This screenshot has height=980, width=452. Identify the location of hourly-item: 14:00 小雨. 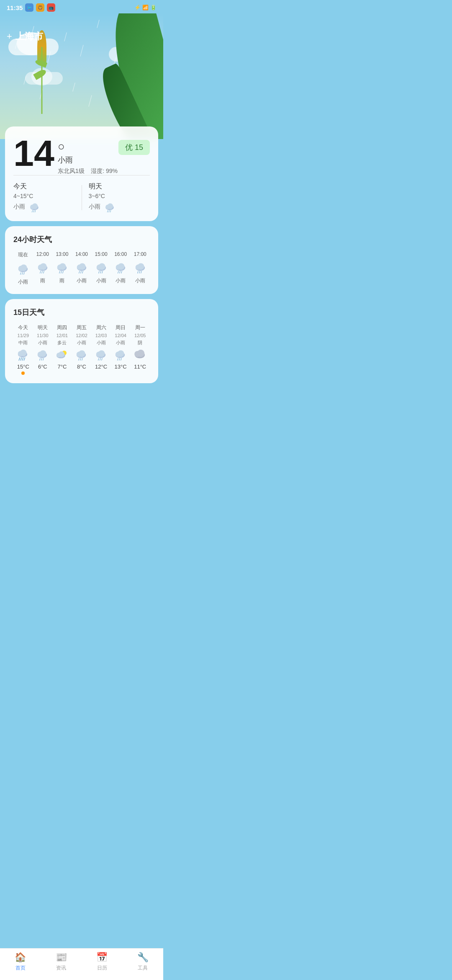
(82, 268).